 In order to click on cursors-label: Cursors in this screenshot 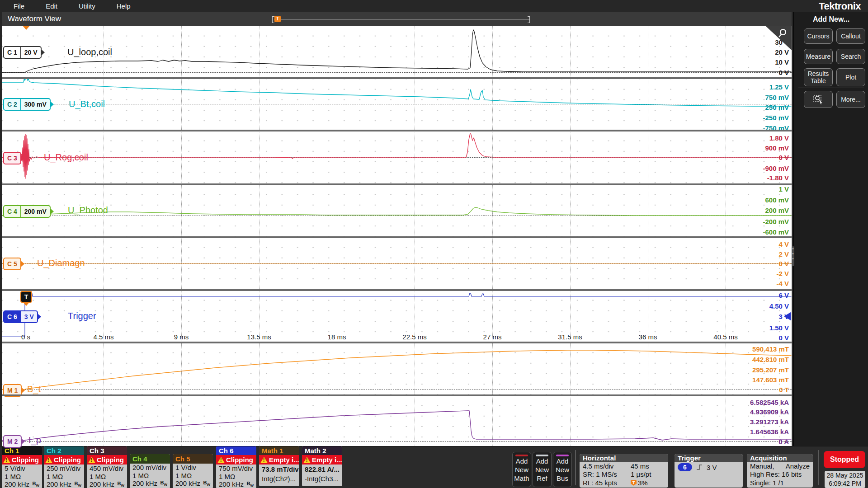, I will do `click(818, 36)`.